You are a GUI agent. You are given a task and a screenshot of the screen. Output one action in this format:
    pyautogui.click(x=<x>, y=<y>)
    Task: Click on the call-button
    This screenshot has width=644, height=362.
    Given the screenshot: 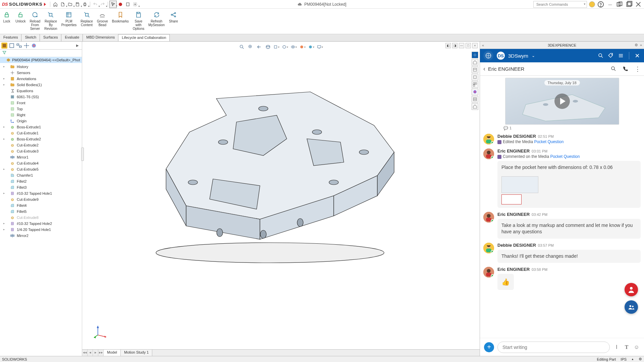 What is the action you would take?
    pyautogui.click(x=626, y=69)
    